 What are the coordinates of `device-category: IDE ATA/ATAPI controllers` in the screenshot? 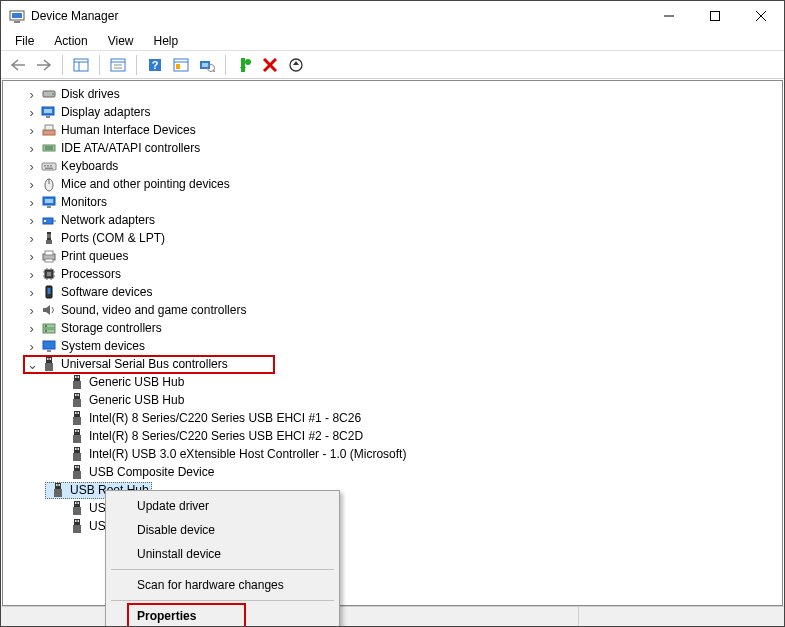 It's located at (392, 148).